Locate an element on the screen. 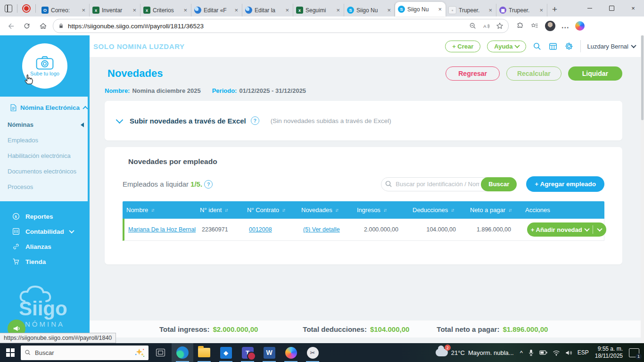 This screenshot has width=644, height=362. tab-seguimiento: x Seguimi × is located at coordinates (319, 10).